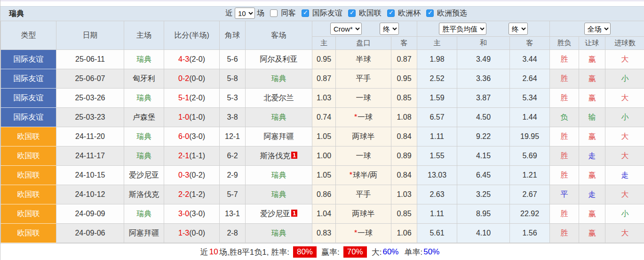 This screenshot has width=644, height=260. What do you see at coordinates (279, 36) in the screenshot?
I see `col-header-away: 客场` at bounding box center [279, 36].